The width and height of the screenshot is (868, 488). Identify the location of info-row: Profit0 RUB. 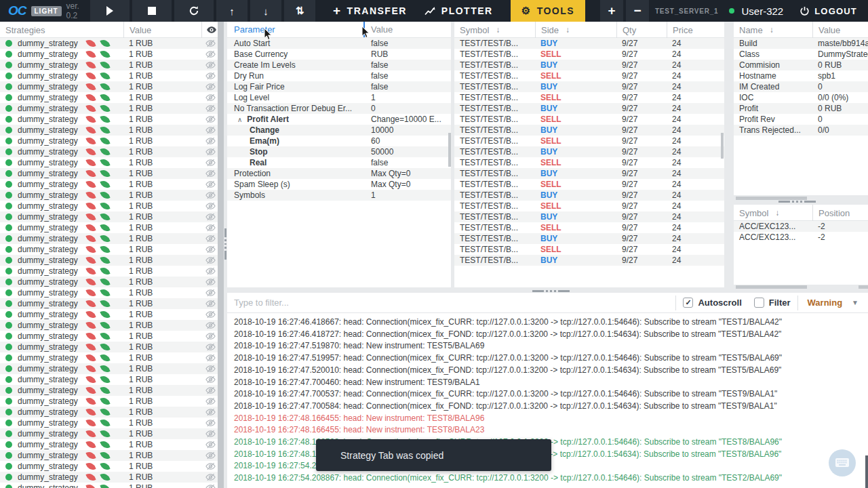
(801, 108).